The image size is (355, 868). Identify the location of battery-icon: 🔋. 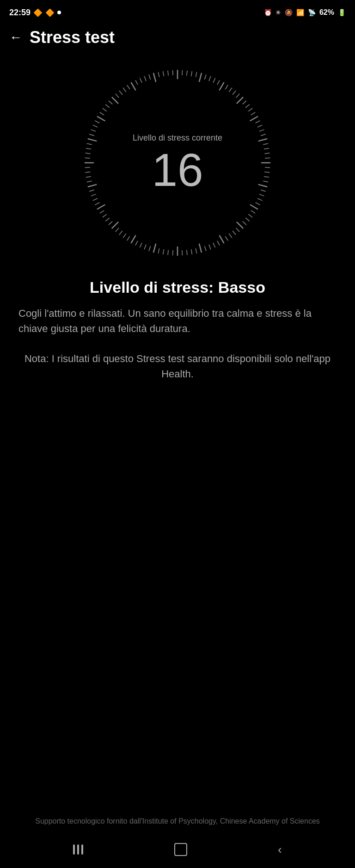
(342, 12).